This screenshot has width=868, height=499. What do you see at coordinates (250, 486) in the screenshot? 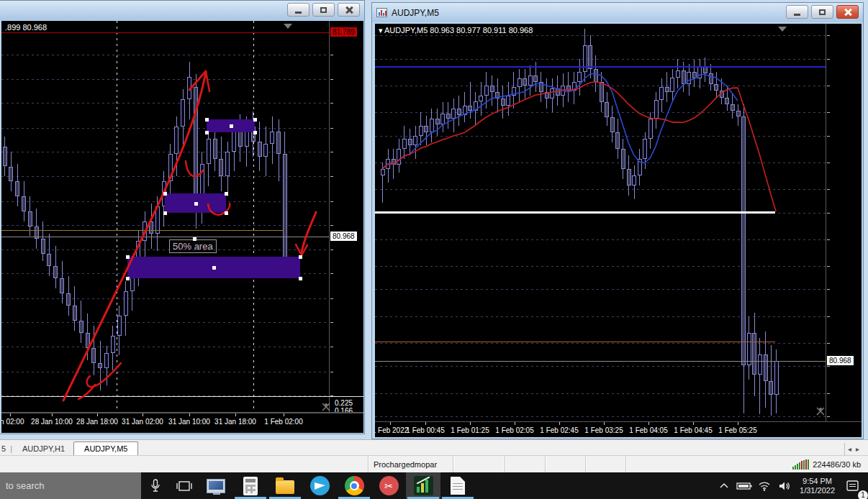
I see `taskbar-app-calculator-icon` at bounding box center [250, 486].